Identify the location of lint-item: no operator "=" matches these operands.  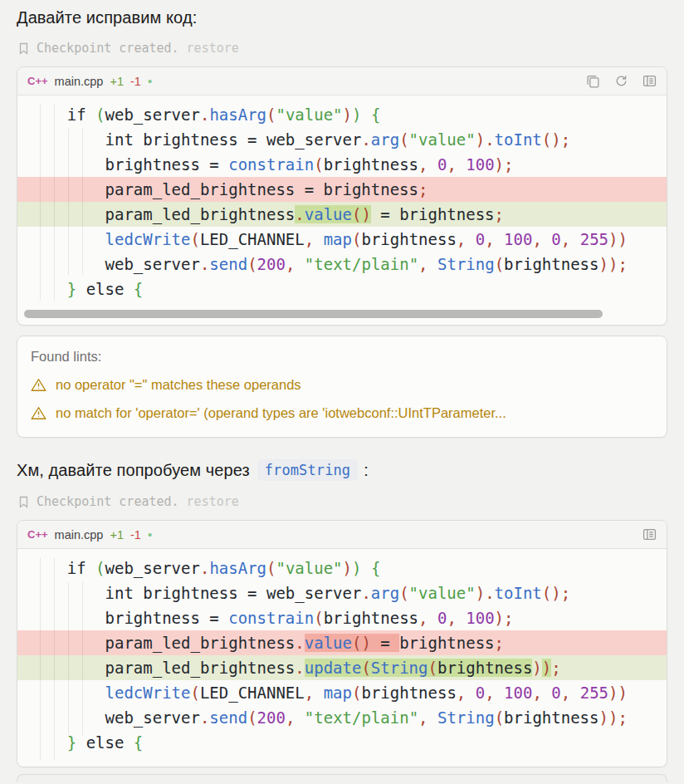
(342, 385).